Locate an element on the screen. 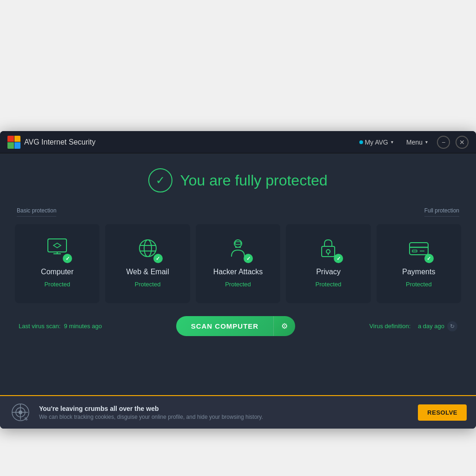 Image resolution: width=476 pixels, height=476 pixels. gear-icon: ⚙ is located at coordinates (284, 326).